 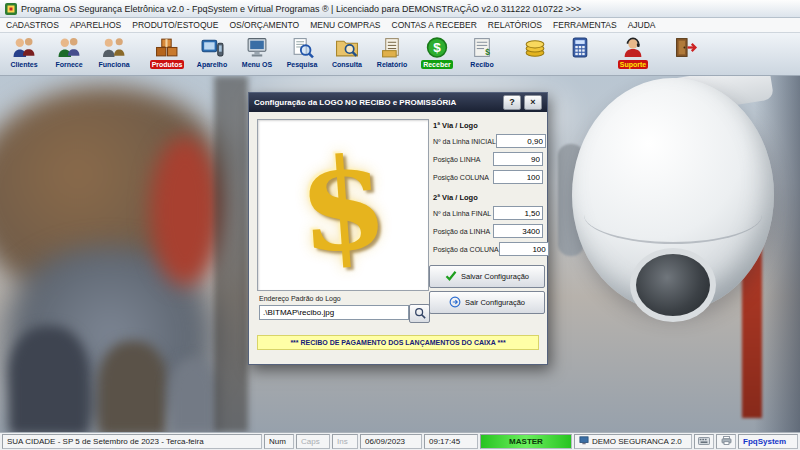 I want to click on window-titlebar: Programa OS Segurança Eletrônica v2.0 - …, so click(x=400, y=9).